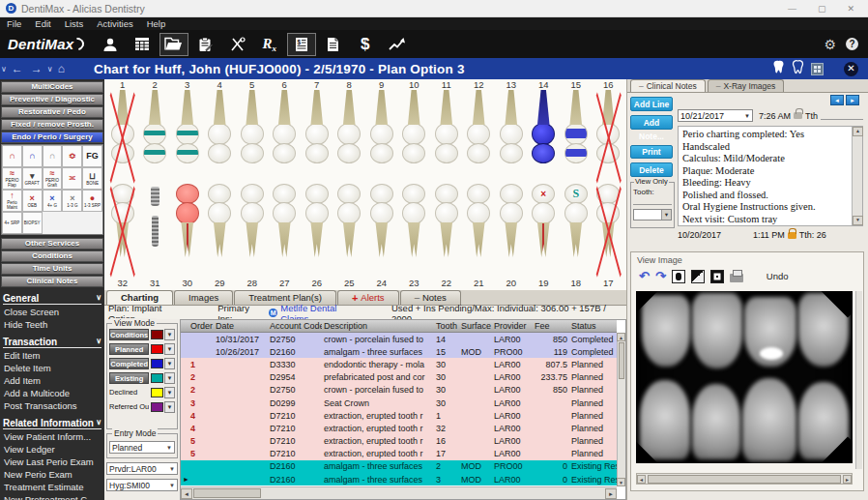 The height and width of the screenshot is (500, 868). Describe the element at coordinates (333, 44) in the screenshot. I see `documents-icon` at that location.